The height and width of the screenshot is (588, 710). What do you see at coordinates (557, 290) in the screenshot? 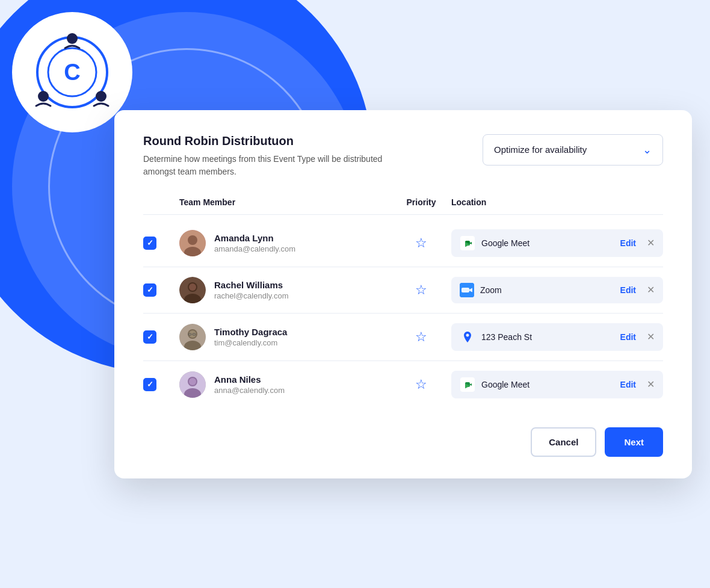
I see `location-badge-rachel: Zoom Edit ✕` at bounding box center [557, 290].